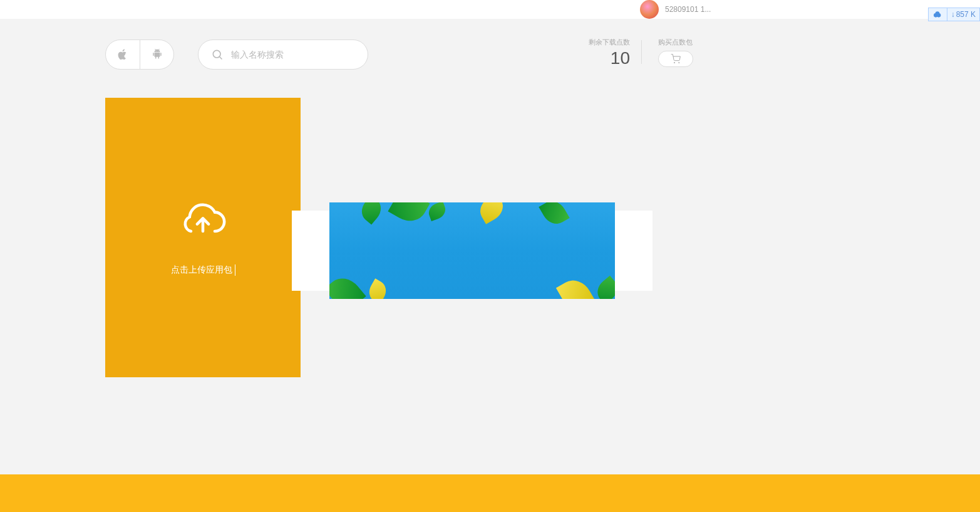  Describe the element at coordinates (157, 55) in the screenshot. I see `android-icon` at that location.